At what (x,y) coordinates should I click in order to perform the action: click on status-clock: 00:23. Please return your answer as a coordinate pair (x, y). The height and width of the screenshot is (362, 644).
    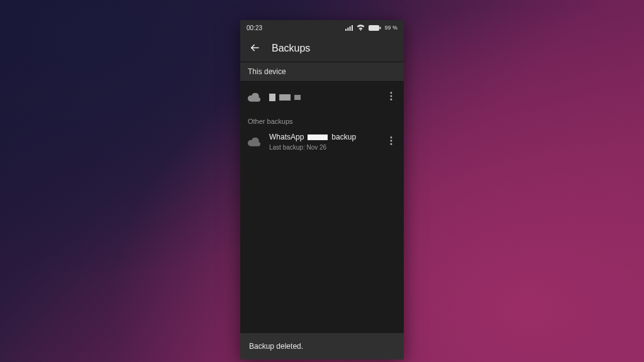
    Looking at the image, I should click on (254, 28).